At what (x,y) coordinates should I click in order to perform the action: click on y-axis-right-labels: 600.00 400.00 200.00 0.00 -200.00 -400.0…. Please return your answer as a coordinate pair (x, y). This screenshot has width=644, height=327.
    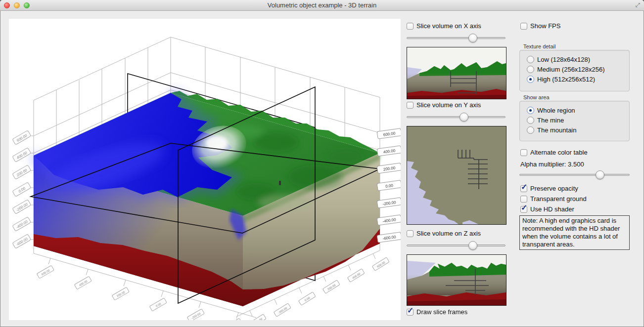
    Looking at the image, I should click on (389, 186).